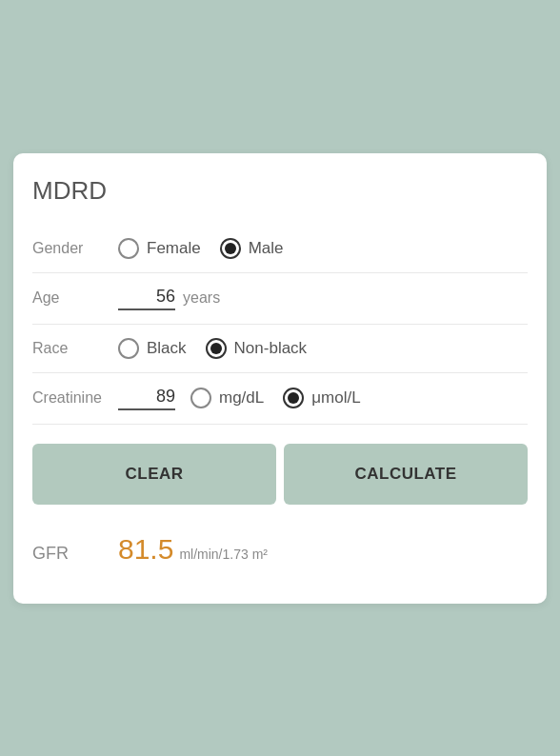 The width and height of the screenshot is (560, 756). Describe the element at coordinates (147, 299) in the screenshot. I see `age-value: 56` at that location.